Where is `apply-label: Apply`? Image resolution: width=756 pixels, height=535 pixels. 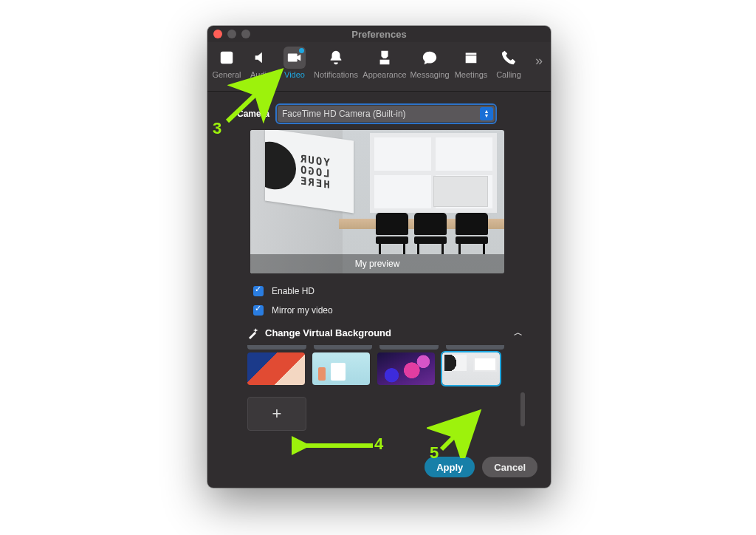
apply-label: Apply is located at coordinates (450, 467).